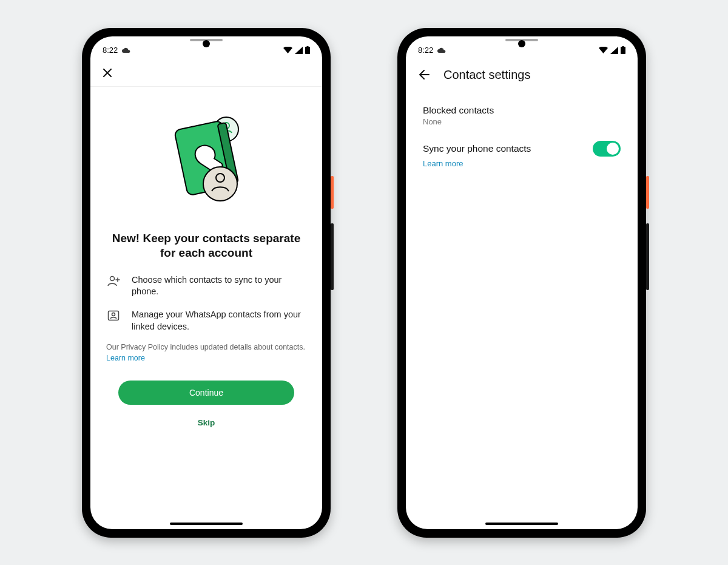 The width and height of the screenshot is (728, 565). Describe the element at coordinates (206, 347) in the screenshot. I see `policy-body: Our Privacy Policy includes updated deta…` at that location.